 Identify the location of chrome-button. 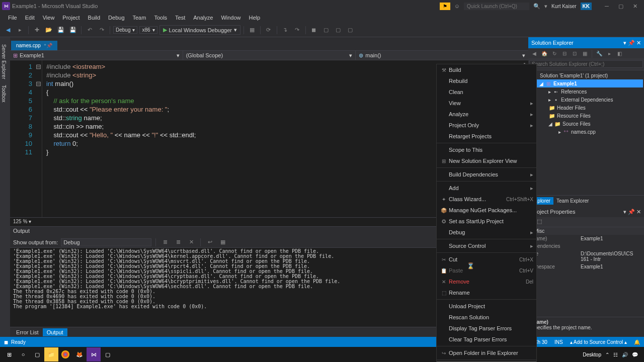
(65, 354).